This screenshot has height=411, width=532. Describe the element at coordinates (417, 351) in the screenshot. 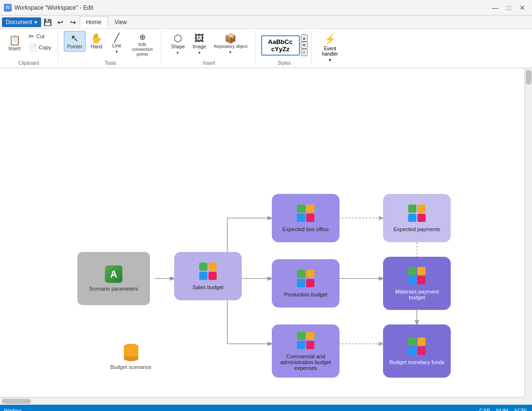

I see `node-monetary: Budget monetary funds` at that location.